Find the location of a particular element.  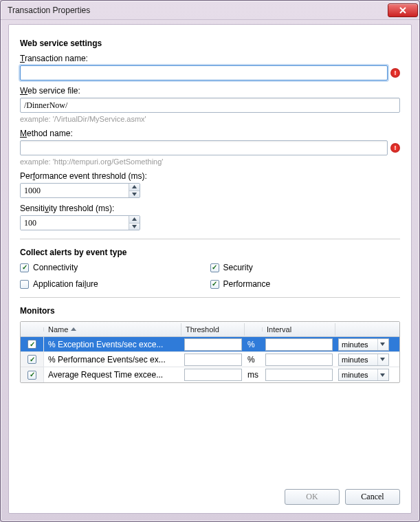

collect-alerts-heading: Collect alerts by event type is located at coordinates (210, 252).